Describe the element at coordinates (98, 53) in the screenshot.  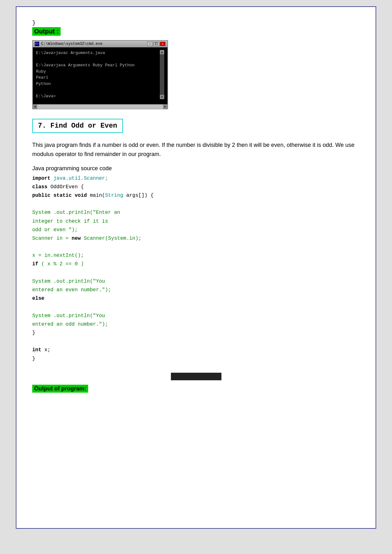
I see `cmd-line-1: E:\Java>javac Arguments.java` at that location.